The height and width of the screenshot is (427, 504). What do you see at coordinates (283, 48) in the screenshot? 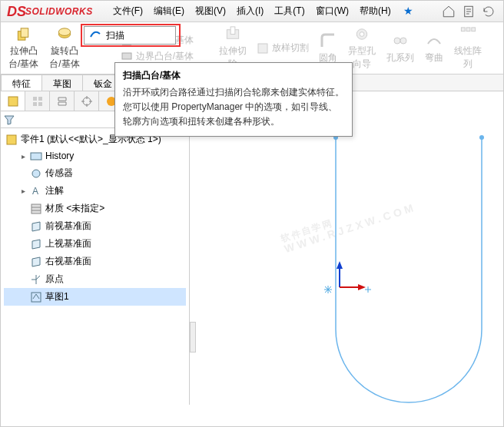
I see `loft-cut-button: 放样切割` at bounding box center [283, 48].